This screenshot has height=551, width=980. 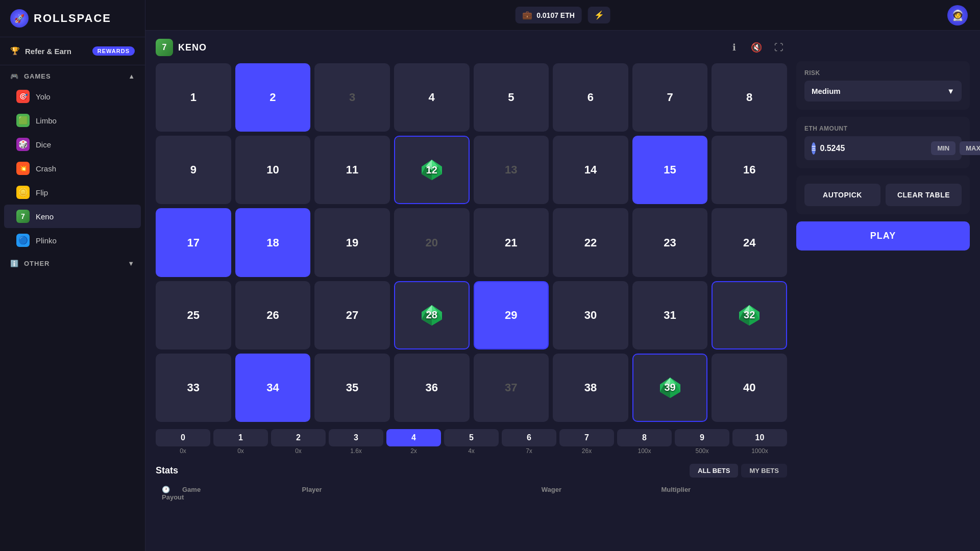 I want to click on payout-num-0: 0, so click(x=183, y=438).